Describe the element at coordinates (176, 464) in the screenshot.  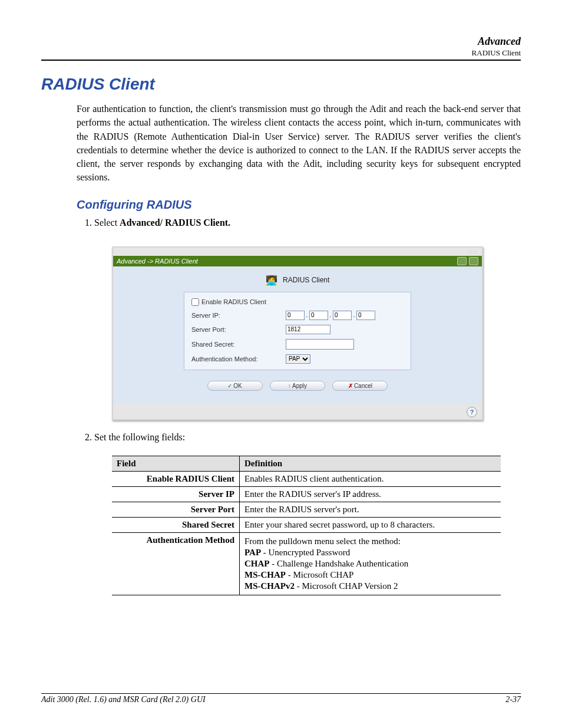
I see `th-field: Field` at that location.